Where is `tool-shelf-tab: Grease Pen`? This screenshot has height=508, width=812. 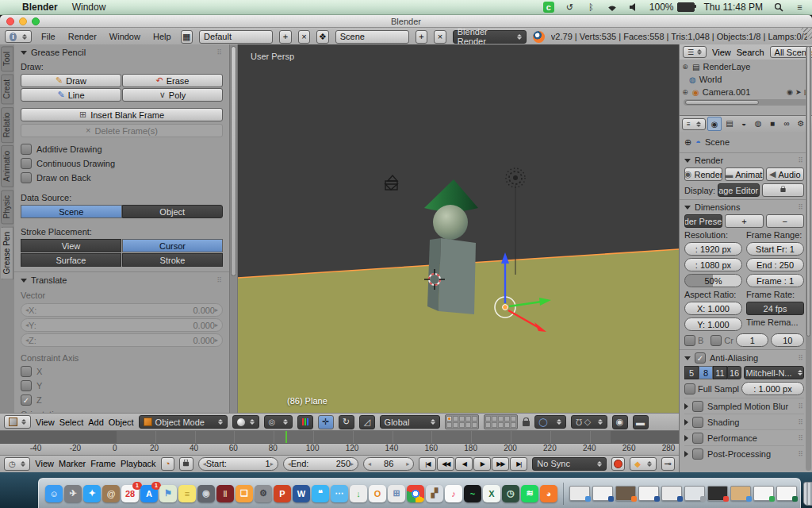 tool-shelf-tab: Grease Pen is located at coordinates (7, 252).